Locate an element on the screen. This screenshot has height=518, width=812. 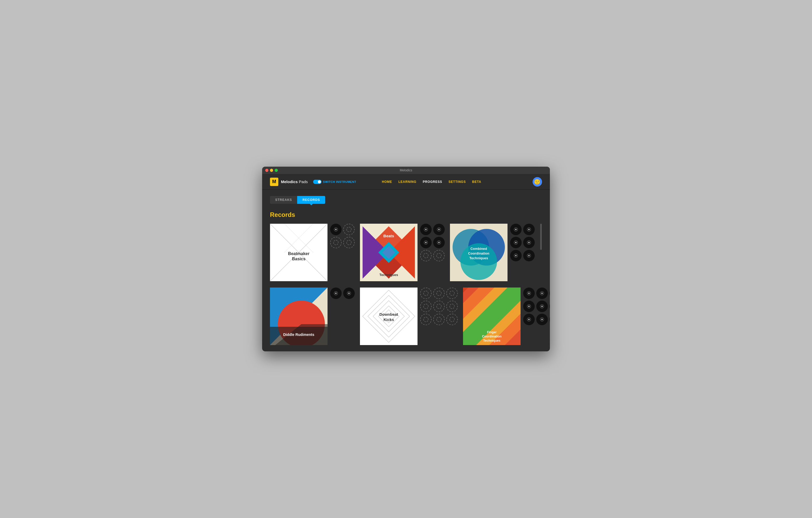
svg-text: Kicks is located at coordinates (388, 320).